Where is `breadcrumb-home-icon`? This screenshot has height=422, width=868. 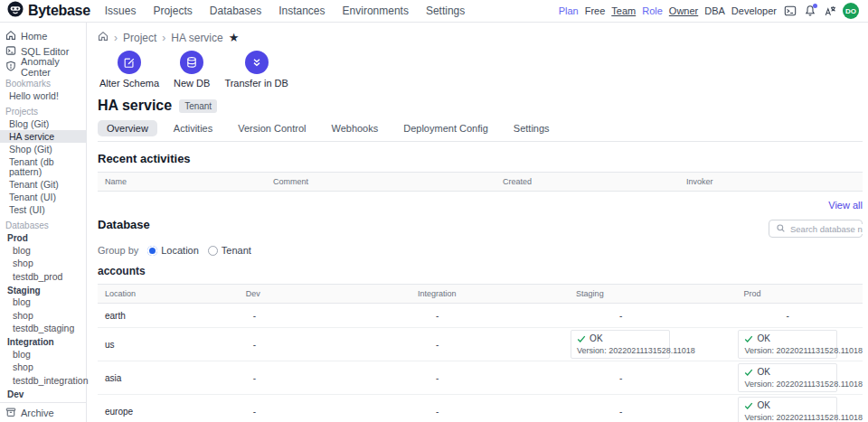
breadcrumb-home-icon is located at coordinates (103, 38).